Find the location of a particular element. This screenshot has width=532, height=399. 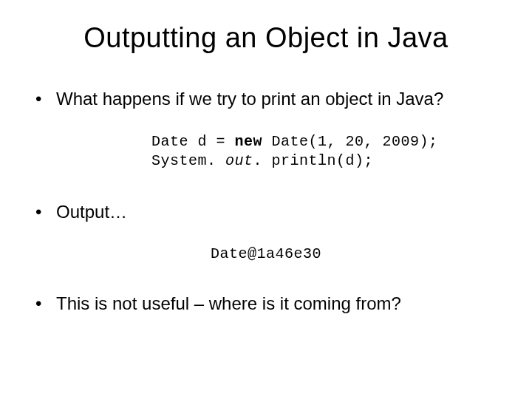

code-line-1: Date d = new Date(1, 20, 2009); is located at coordinates (327, 142).